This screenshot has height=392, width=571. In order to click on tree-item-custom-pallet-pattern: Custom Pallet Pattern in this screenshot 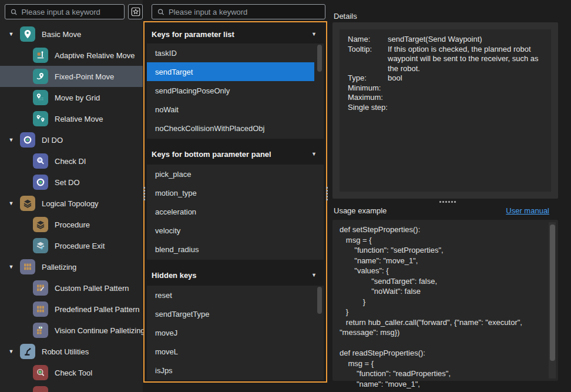, I will do `click(72, 288)`.